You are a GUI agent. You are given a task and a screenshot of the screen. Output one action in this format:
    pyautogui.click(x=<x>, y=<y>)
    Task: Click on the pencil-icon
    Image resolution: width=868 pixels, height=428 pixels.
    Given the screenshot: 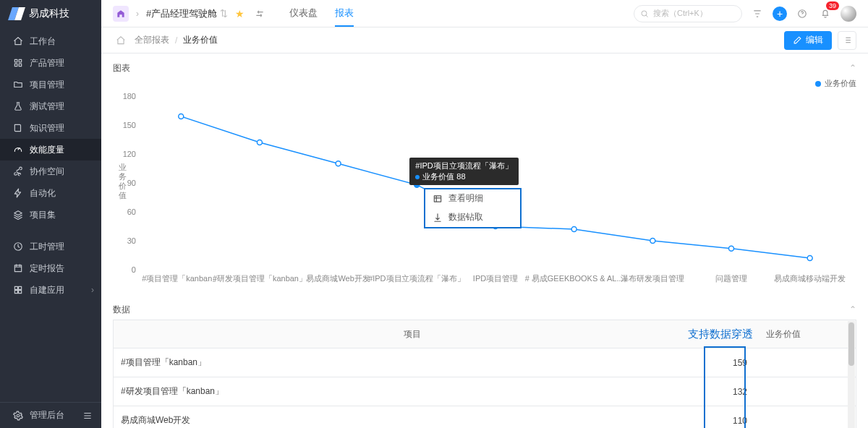 What is the action you would take?
    pyautogui.click(x=797, y=40)
    